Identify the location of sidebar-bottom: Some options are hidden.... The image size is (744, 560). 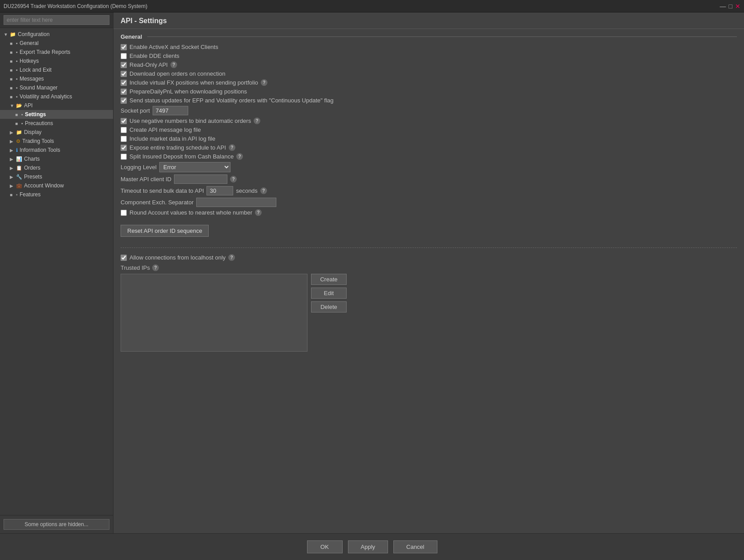
(57, 524).